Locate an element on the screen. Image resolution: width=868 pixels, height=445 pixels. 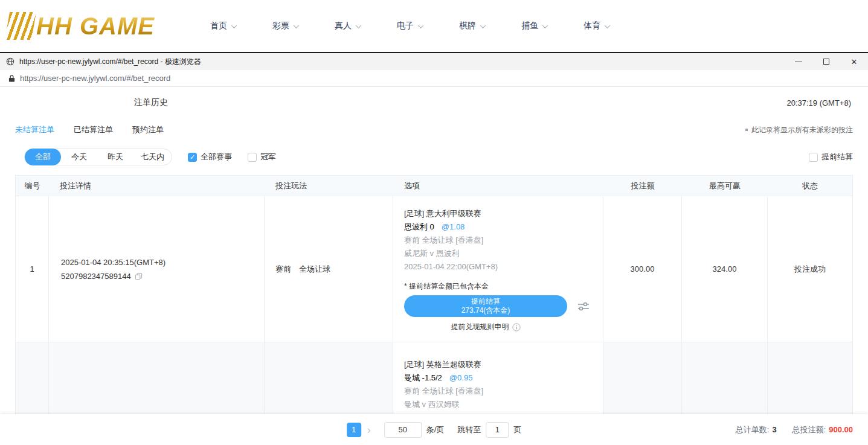
bet-detail-cell: 2025-01-04 20:35:15(GMT+8) 5207982347589… is located at coordinates (157, 269).